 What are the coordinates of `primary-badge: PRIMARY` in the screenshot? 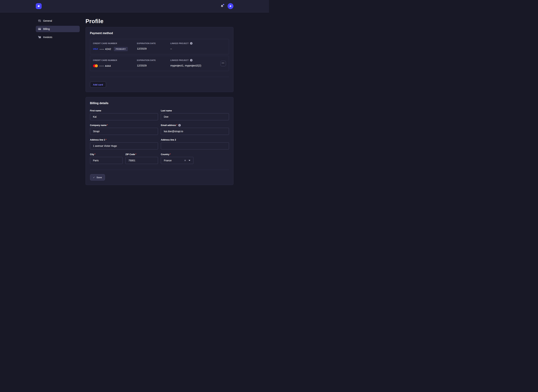 It's located at (121, 49).